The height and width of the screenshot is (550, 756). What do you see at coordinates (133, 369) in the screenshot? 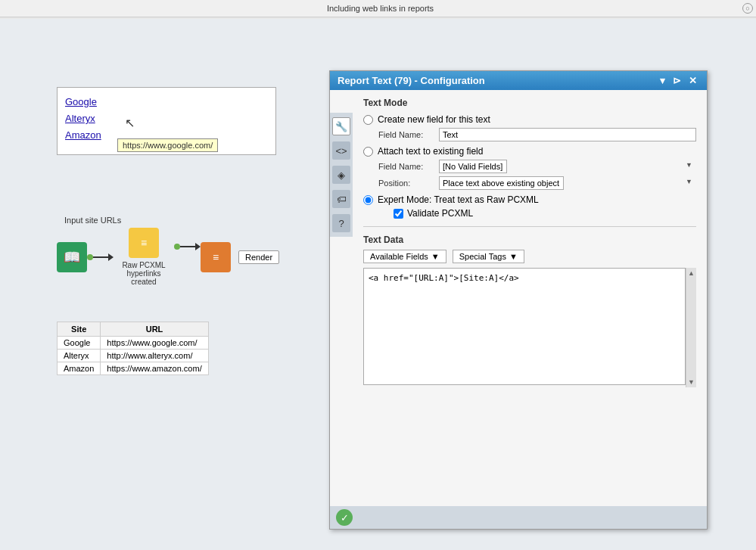
I see `table-row: Amazon https://www.amazon.com/` at bounding box center [133, 369].